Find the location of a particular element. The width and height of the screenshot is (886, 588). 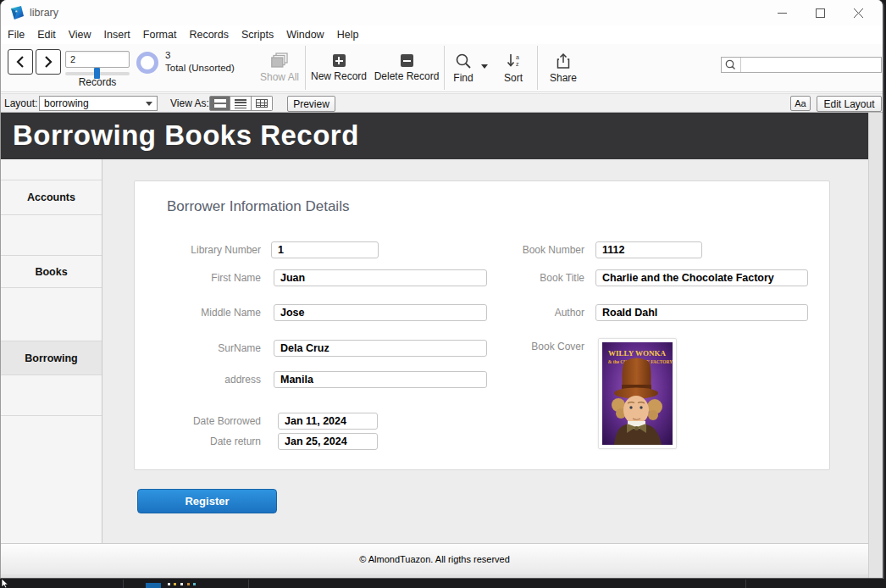

list-view-icon is located at coordinates (241, 103).